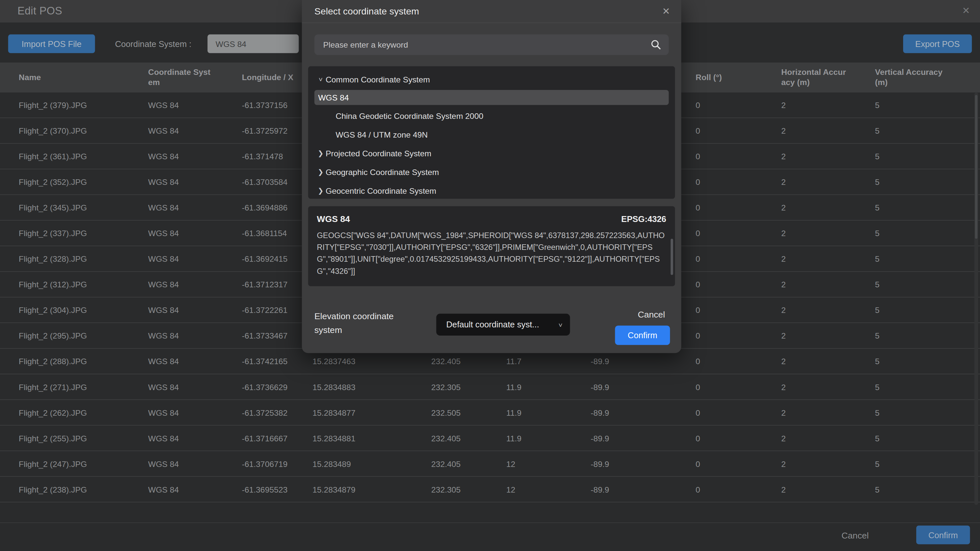 This screenshot has width=980, height=551. What do you see at coordinates (855, 535) in the screenshot?
I see `page-cancel-button: Cancel` at bounding box center [855, 535].